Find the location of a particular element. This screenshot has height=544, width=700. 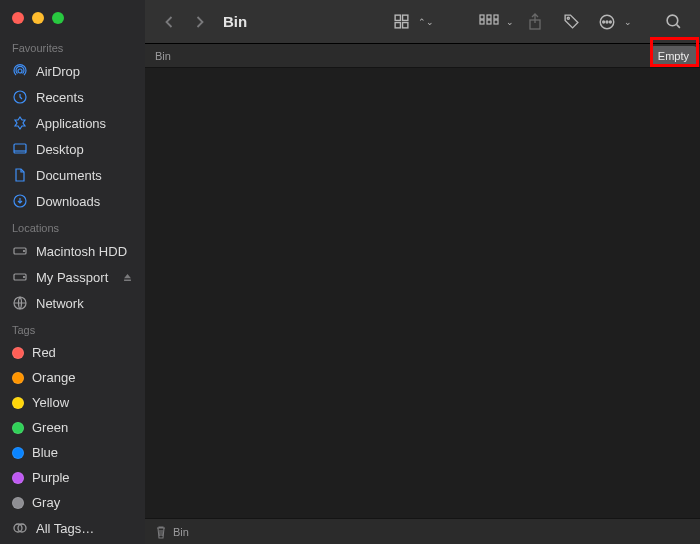

section-header-favourites: Favourites is located at coordinates (72, 46).